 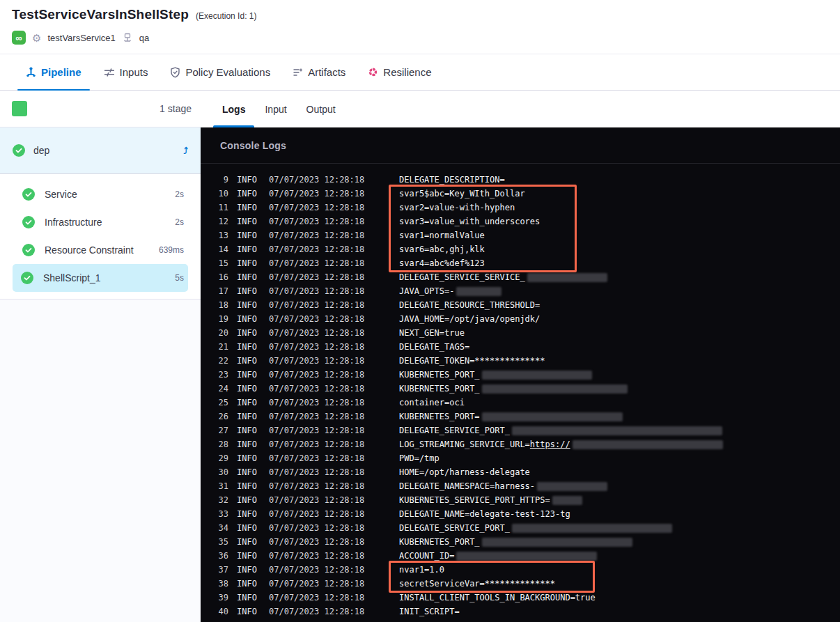 I want to click on log-line-number: 11, so click(x=215, y=208).